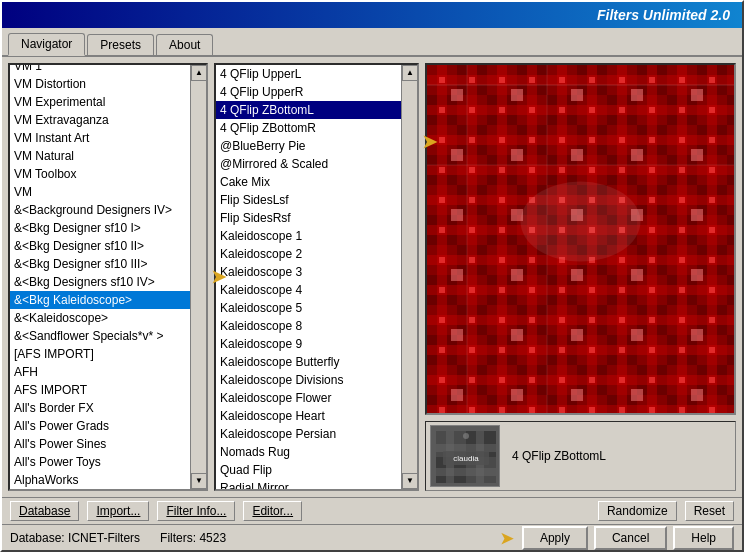 The width and height of the screenshot is (744, 552). I want to click on middle-list-item: Radial Mirror, so click(308, 484).